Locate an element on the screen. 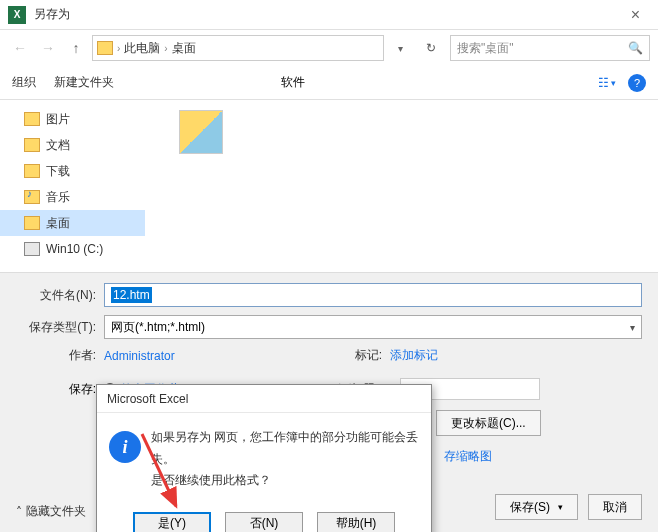 This screenshot has width=658, height=532. info-icon: i is located at coordinates (125, 447).